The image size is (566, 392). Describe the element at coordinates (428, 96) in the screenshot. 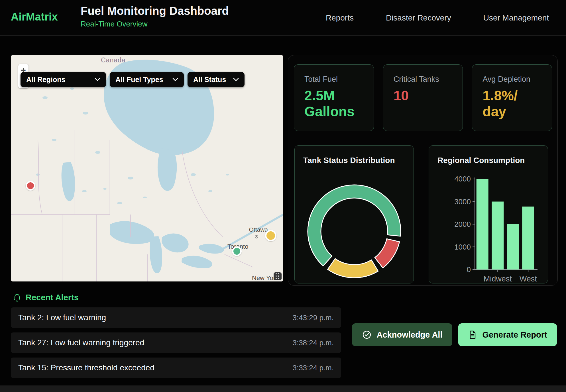

I see `stat-value: 10` at that location.